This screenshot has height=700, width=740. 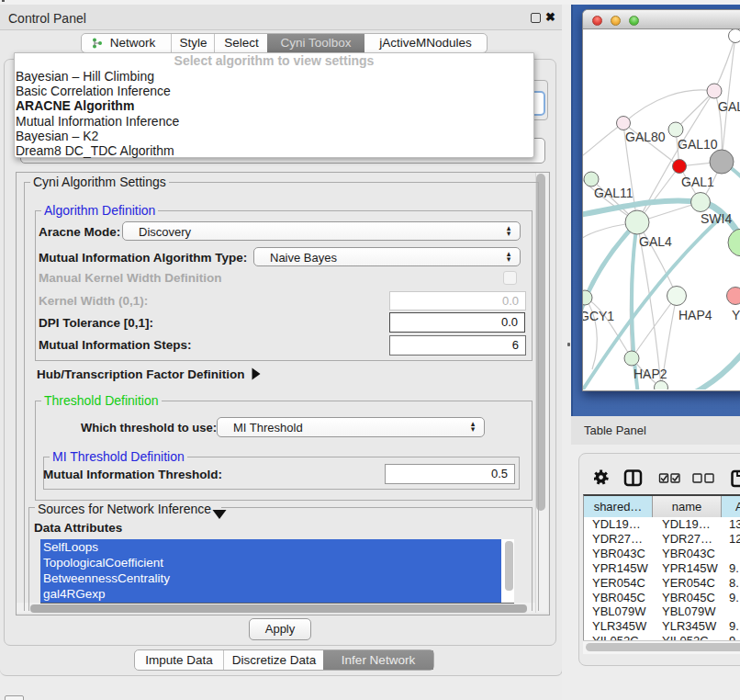 What do you see at coordinates (729, 107) in the screenshot?
I see `svg-text: GAL7` at bounding box center [729, 107].